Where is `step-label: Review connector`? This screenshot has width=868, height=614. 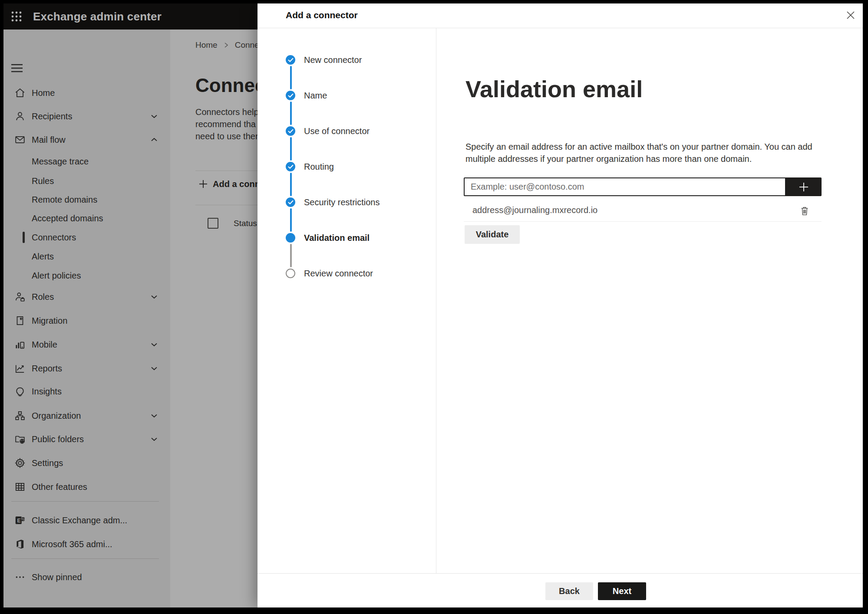
step-label: Review connector is located at coordinates (339, 273).